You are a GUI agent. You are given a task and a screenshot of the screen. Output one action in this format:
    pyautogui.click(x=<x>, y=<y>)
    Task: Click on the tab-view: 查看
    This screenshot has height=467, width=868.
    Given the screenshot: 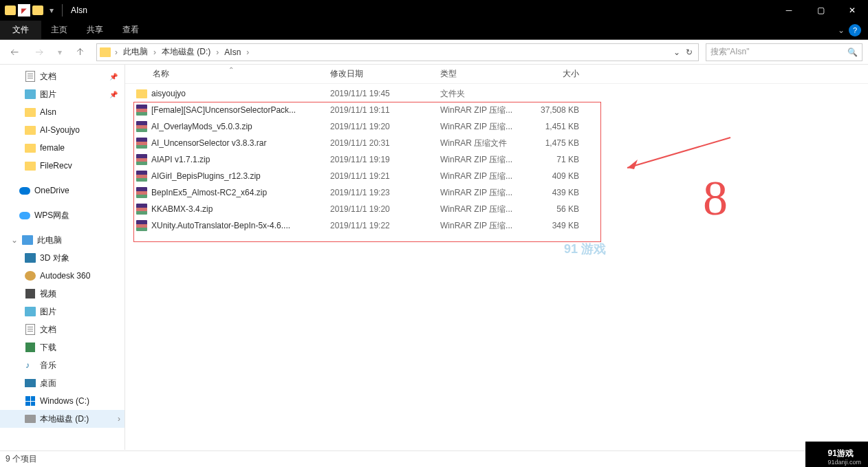 What is the action you would take?
    pyautogui.click(x=131, y=30)
    